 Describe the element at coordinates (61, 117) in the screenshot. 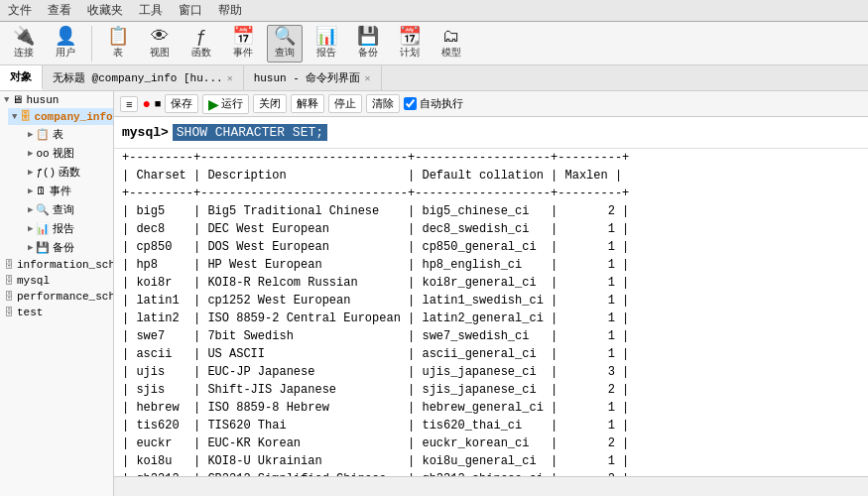

I see `sidebar-db-company-info-item: ▼ 🗄 company_info` at that location.